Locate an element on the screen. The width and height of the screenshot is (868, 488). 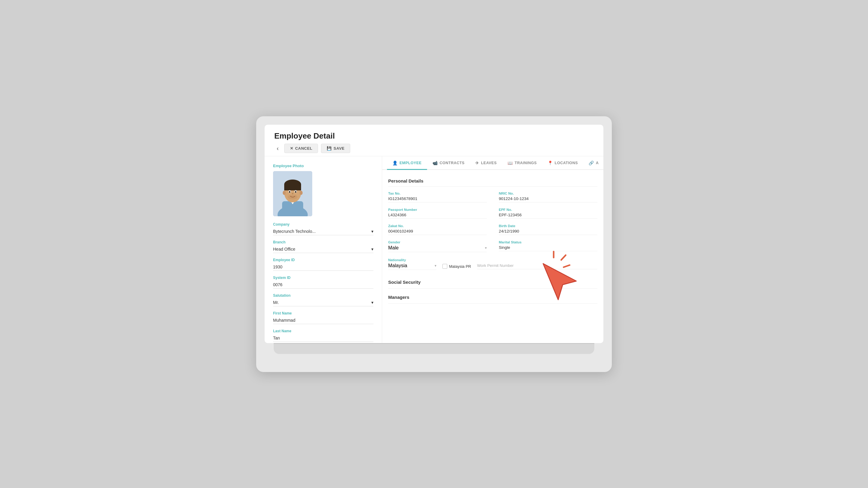
photo-label: Employee Photo is located at coordinates (323, 166).